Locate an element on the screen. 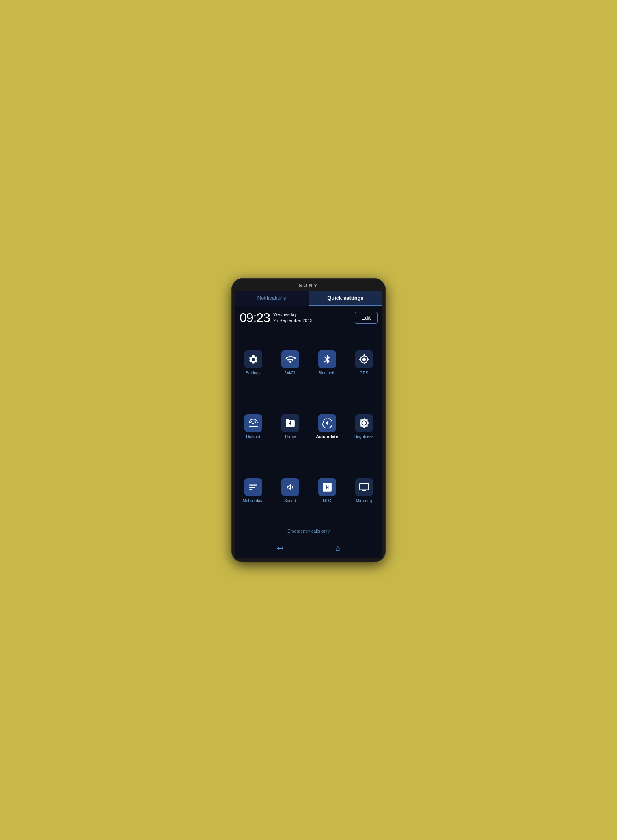 This screenshot has height=840, width=617. quick-item-mobile-data: Mobile data is located at coordinates (253, 491).